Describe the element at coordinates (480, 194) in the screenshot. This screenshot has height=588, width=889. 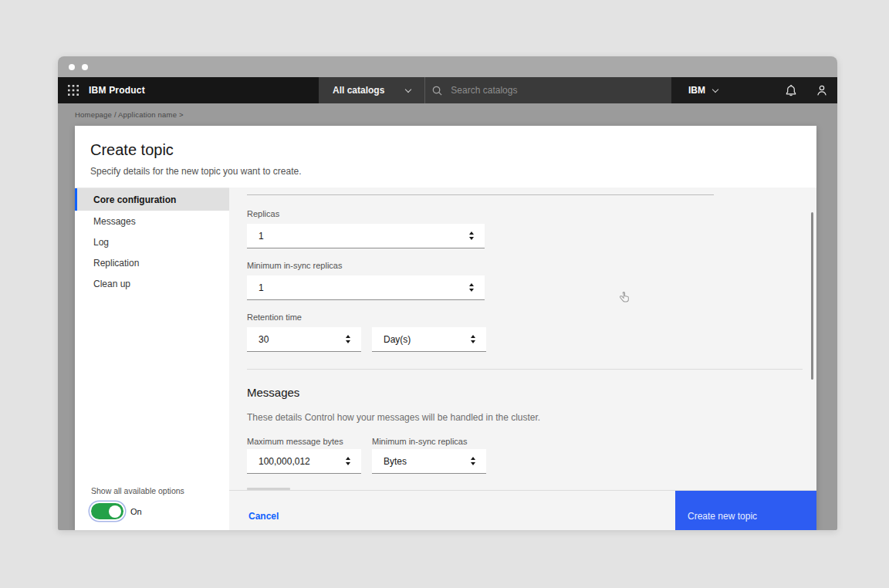
I see `clipped-input` at that location.